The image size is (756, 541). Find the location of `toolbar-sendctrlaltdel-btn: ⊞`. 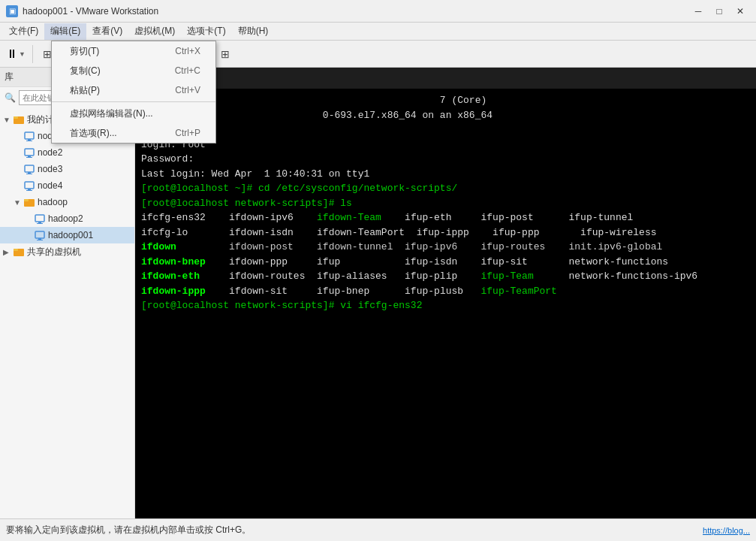

toolbar-sendctrlaltdel-btn: ⊞ is located at coordinates (225, 54).